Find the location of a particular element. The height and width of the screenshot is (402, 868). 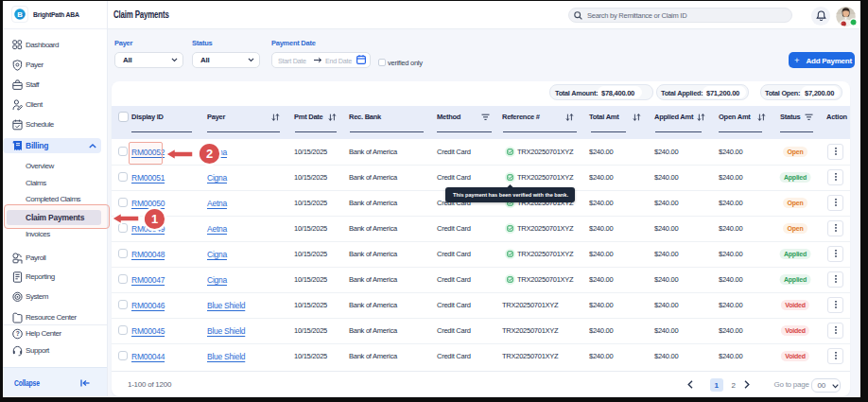

svg-text: 2 is located at coordinates (210, 153).